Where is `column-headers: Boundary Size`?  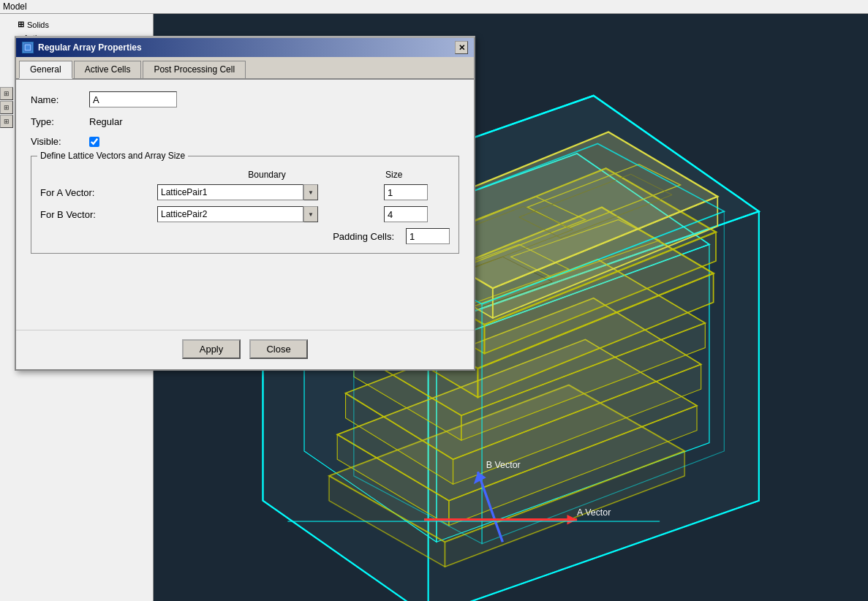 column-headers: Boundary Size is located at coordinates (245, 175).